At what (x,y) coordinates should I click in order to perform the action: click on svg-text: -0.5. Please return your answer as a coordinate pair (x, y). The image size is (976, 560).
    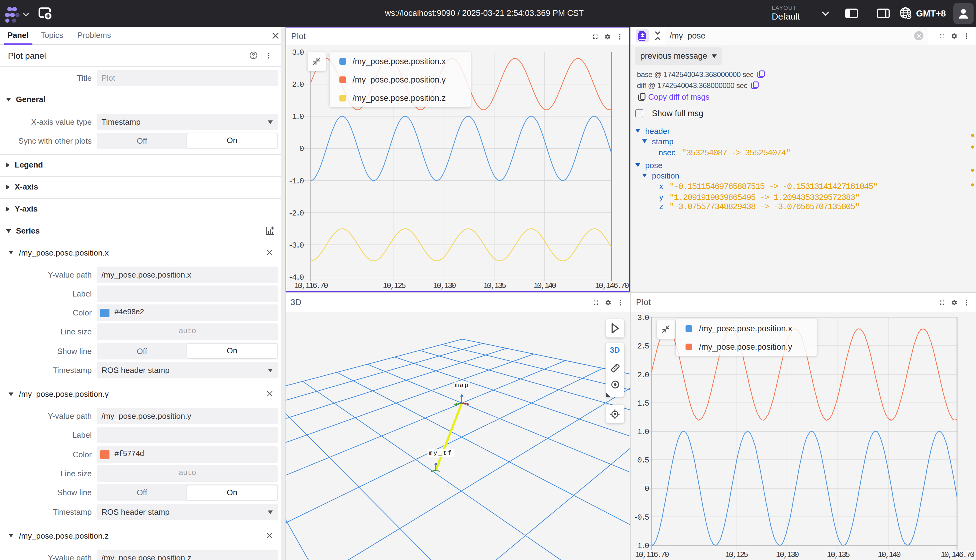
    Looking at the image, I should click on (641, 518).